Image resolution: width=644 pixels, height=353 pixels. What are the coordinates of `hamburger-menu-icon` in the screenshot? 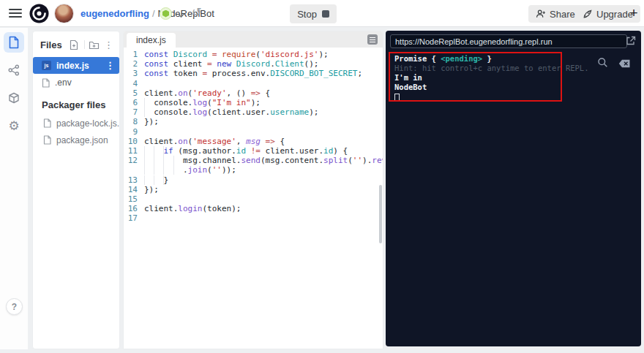 It's located at (15, 13).